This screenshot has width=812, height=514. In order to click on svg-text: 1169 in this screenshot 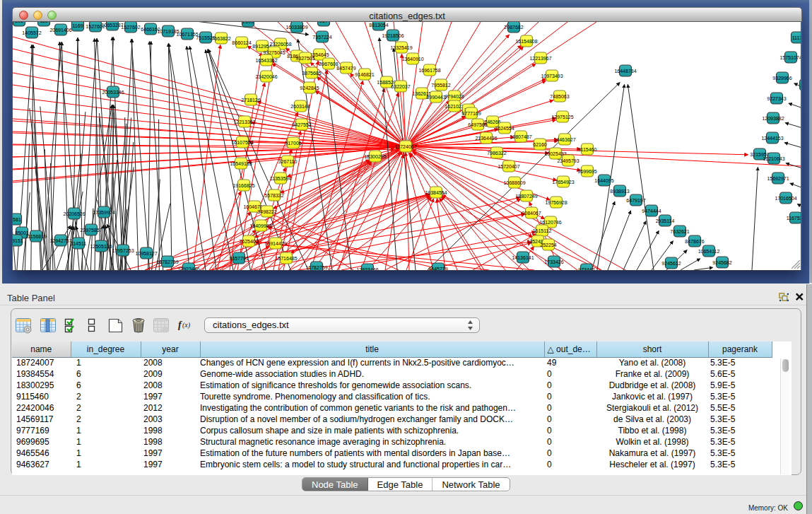, I will do `click(78, 25)`.